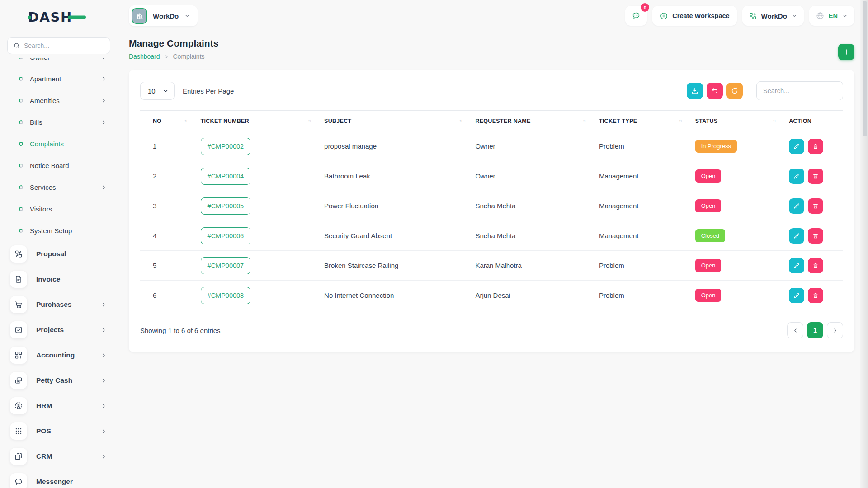 The image size is (868, 488). Describe the element at coordinates (226, 296) in the screenshot. I see `ticket-number-chip: #CMP00008` at that location.